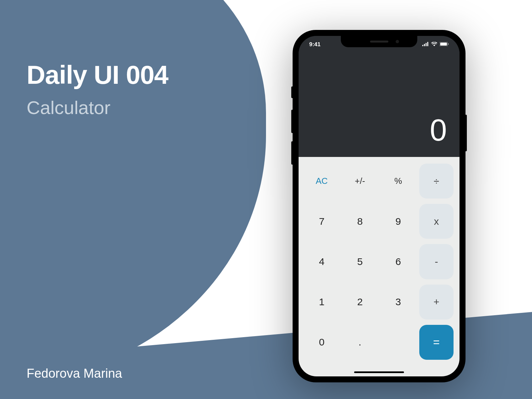 This screenshot has width=532, height=399. What do you see at coordinates (97, 89) in the screenshot?
I see `title-block: Daily UI 004 Calculator` at bounding box center [97, 89].